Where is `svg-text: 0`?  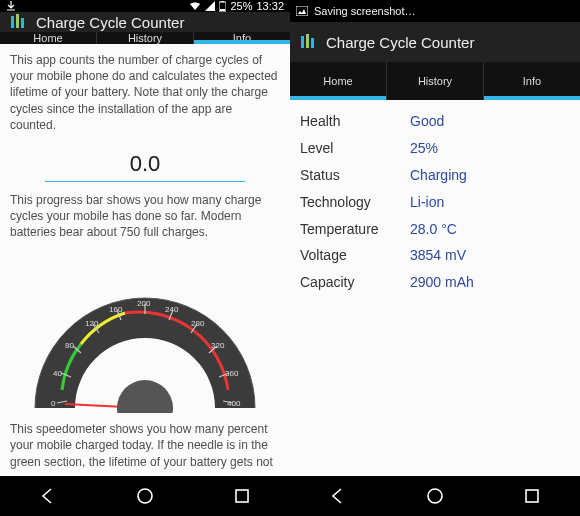
svg-text: 0 is located at coordinates (54, 404).